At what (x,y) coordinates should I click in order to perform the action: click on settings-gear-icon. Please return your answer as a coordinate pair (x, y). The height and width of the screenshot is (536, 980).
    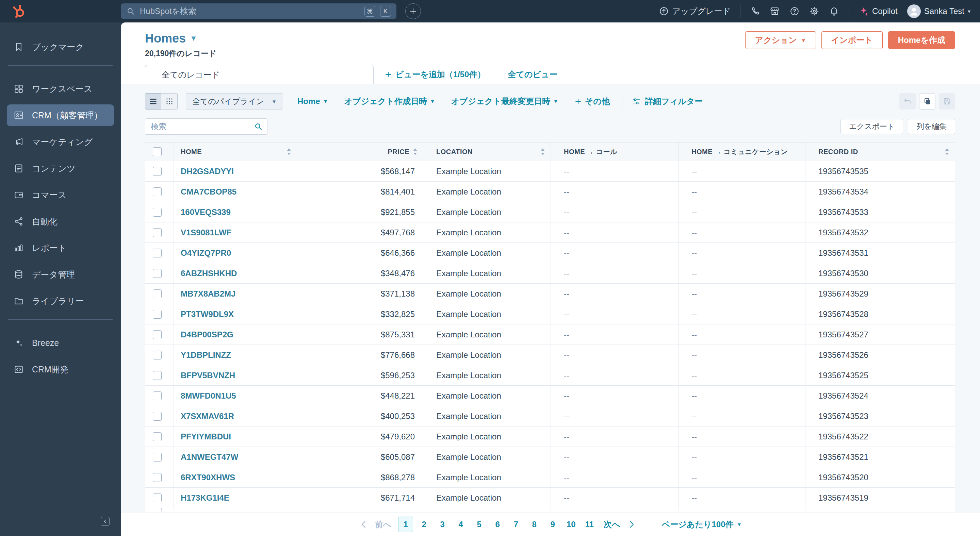
    Looking at the image, I should click on (814, 11).